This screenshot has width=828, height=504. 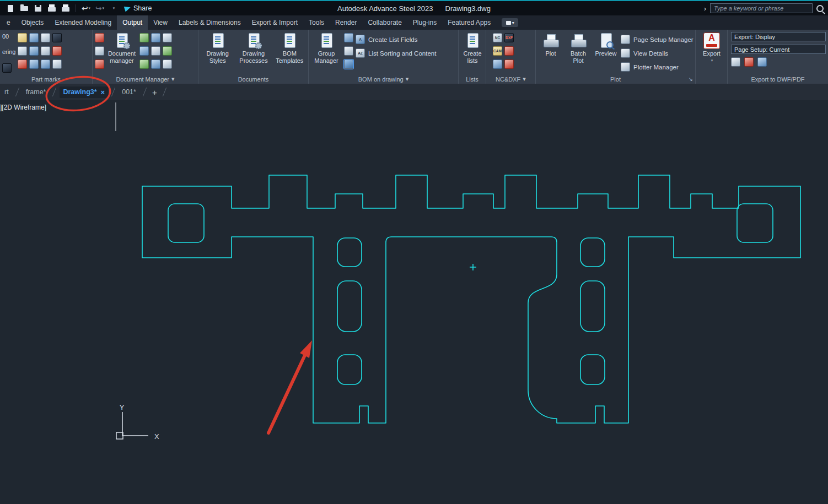 I want to click on cam-icon: CAM, so click(x=497, y=51).